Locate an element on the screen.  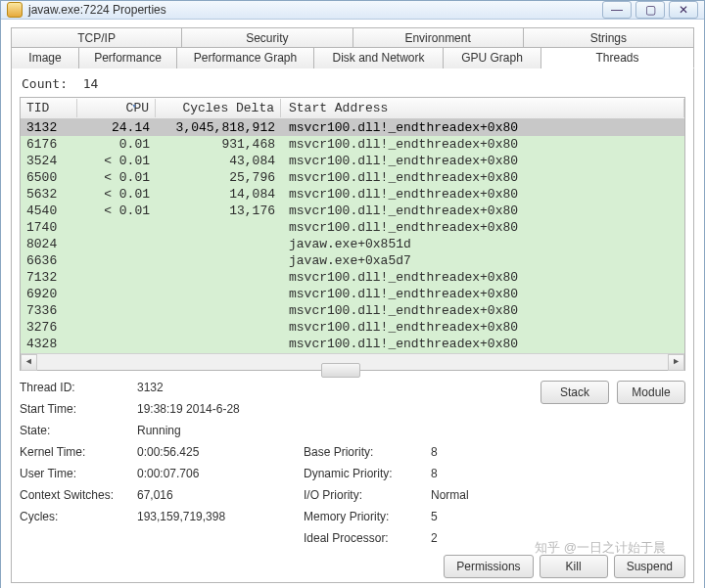
detail-label: Base Priority: is located at coordinates (357, 453).